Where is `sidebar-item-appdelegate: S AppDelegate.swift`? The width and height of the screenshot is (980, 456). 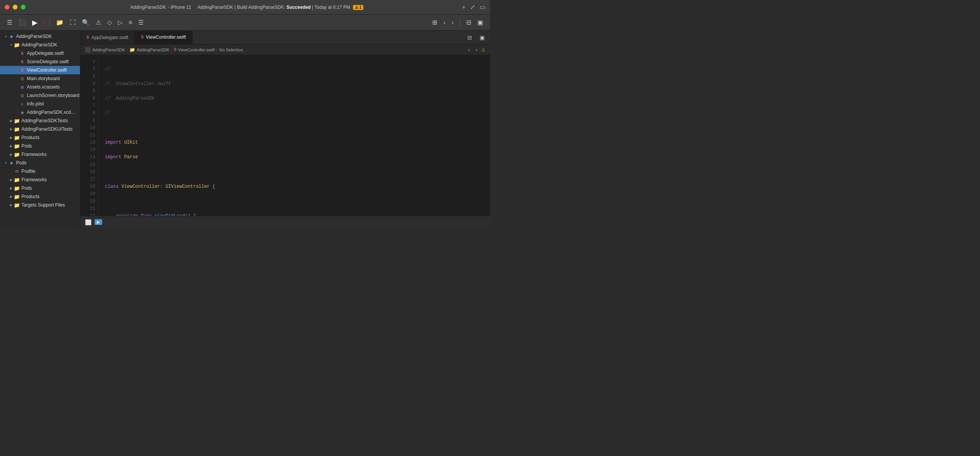
sidebar-item-appdelegate: S AppDelegate.swift is located at coordinates (40, 53).